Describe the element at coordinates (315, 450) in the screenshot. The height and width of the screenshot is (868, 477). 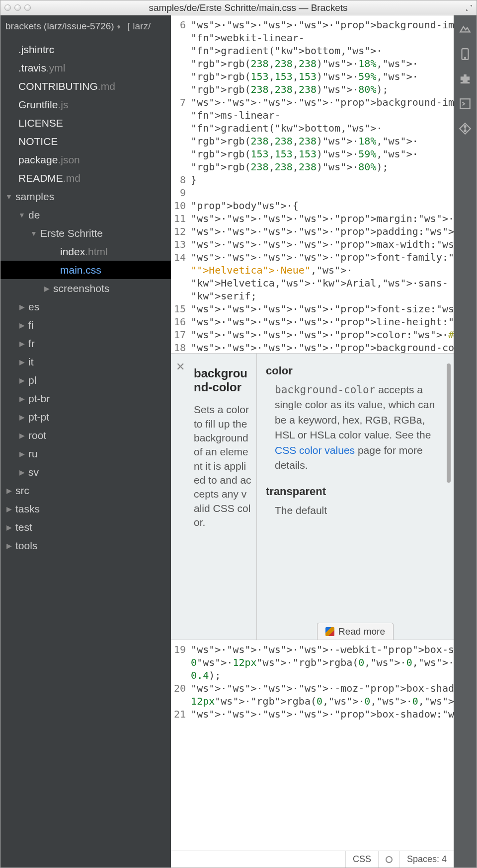
I see `css-color-values-link: CSS color values` at that location.